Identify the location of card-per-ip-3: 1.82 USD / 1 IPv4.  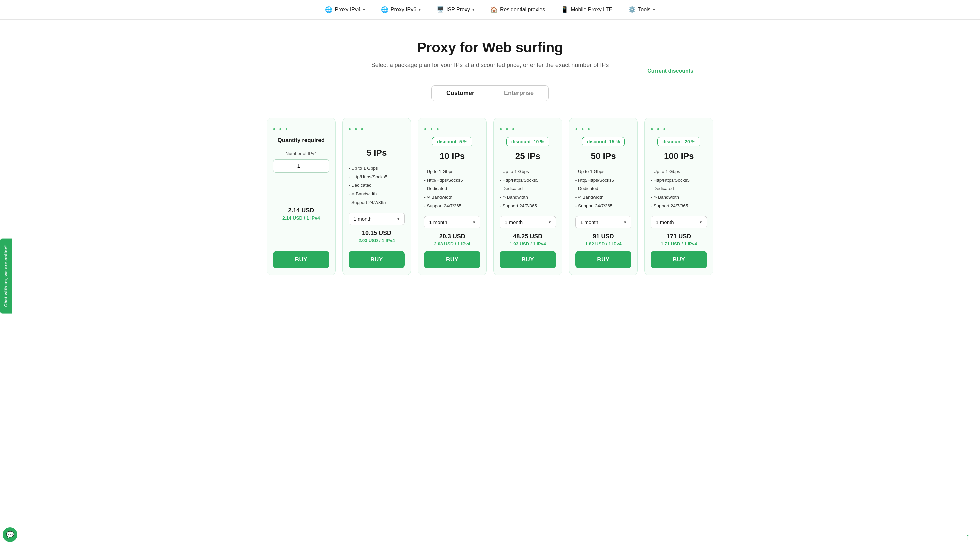
(603, 244).